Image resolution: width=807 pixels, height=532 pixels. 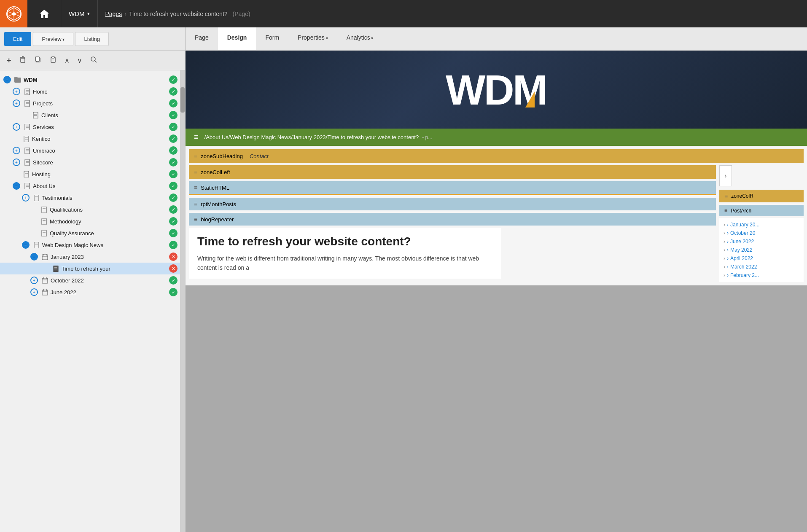 I want to click on page-icon-clients, so click(x=35, y=115).